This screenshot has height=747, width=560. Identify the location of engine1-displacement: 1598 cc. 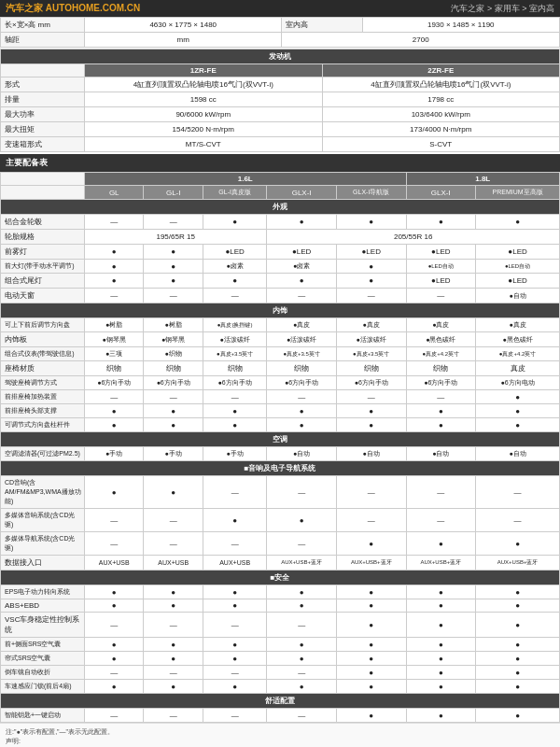
(203, 100).